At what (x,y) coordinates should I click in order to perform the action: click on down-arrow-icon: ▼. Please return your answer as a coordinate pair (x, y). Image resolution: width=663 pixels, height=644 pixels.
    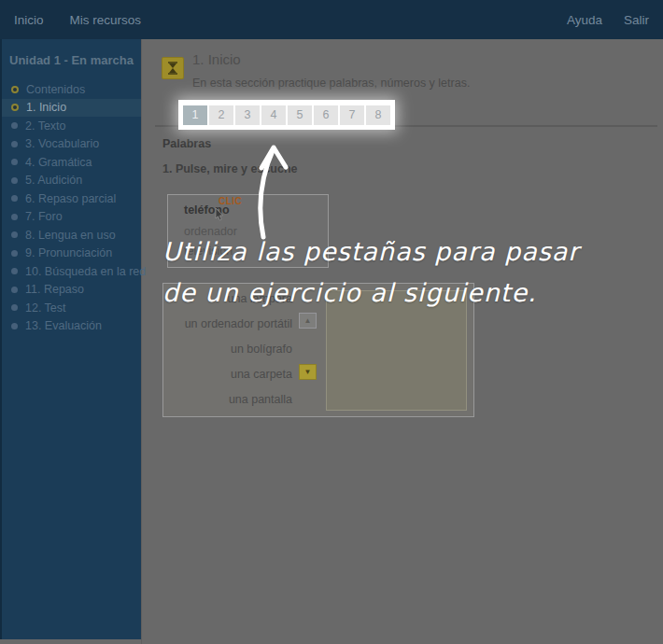
    Looking at the image, I should click on (308, 371).